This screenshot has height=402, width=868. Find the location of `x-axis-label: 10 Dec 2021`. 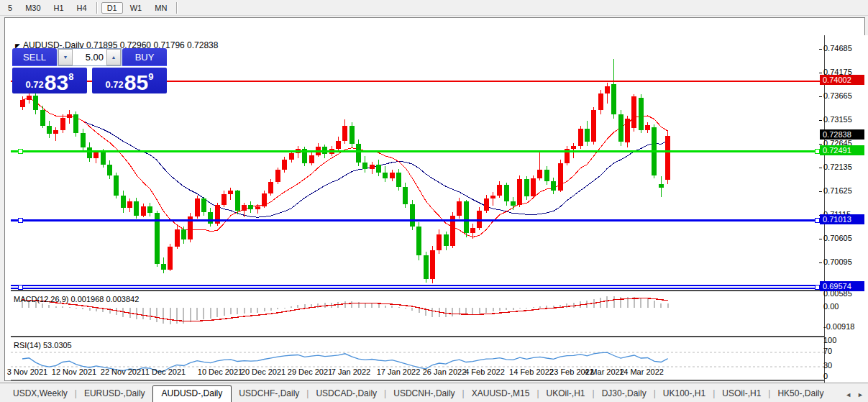

x-axis-label: 10 Dec 2021 is located at coordinates (220, 372).